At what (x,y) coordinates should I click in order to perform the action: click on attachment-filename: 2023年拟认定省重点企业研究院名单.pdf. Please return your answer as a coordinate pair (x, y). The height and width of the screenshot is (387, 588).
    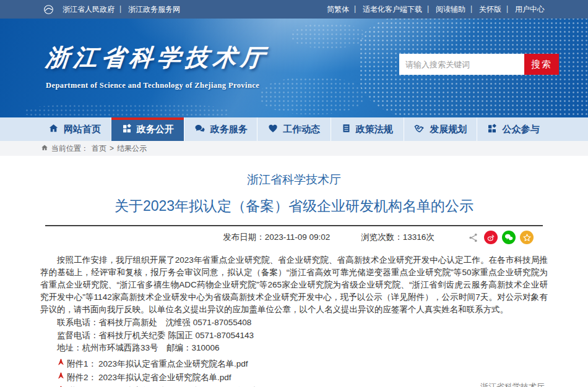
    Looking at the image, I should click on (173, 364).